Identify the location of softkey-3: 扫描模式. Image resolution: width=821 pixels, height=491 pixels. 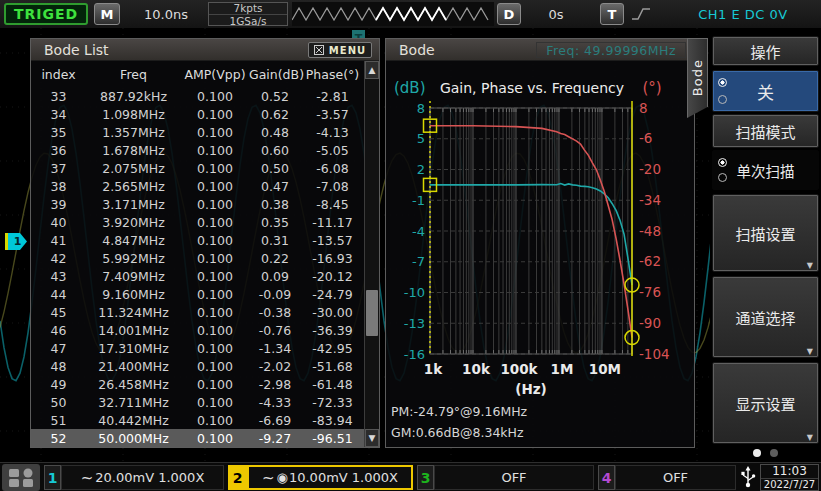
(766, 131).